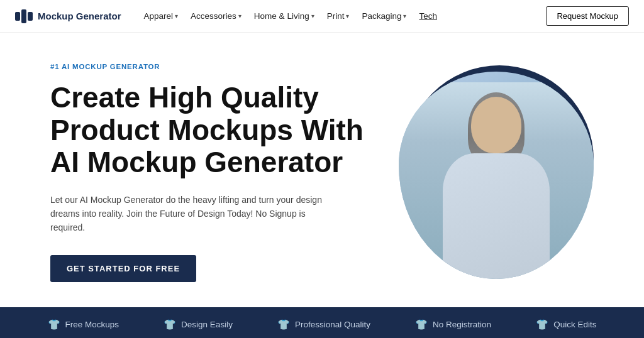 The height and width of the screenshot is (338, 644). I want to click on footer-item-professional-quality: 👕 Professional Quality, so click(324, 324).